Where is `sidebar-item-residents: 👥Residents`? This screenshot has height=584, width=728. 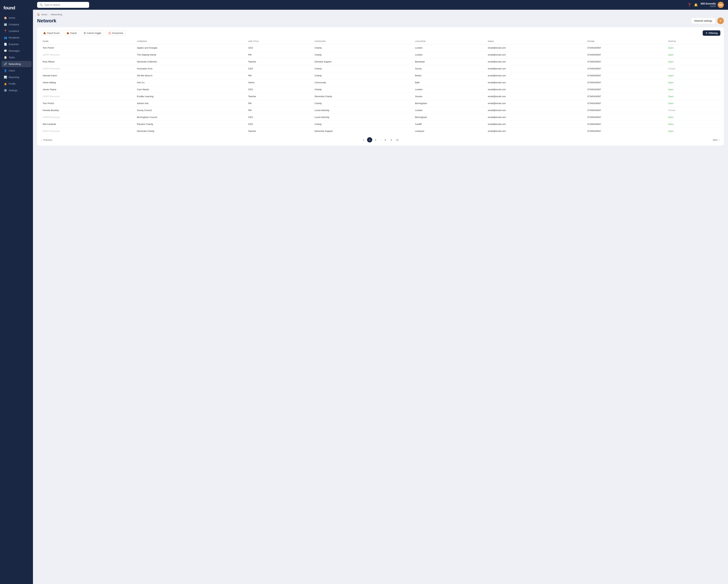
sidebar-item-residents: 👥Residents is located at coordinates (16, 38).